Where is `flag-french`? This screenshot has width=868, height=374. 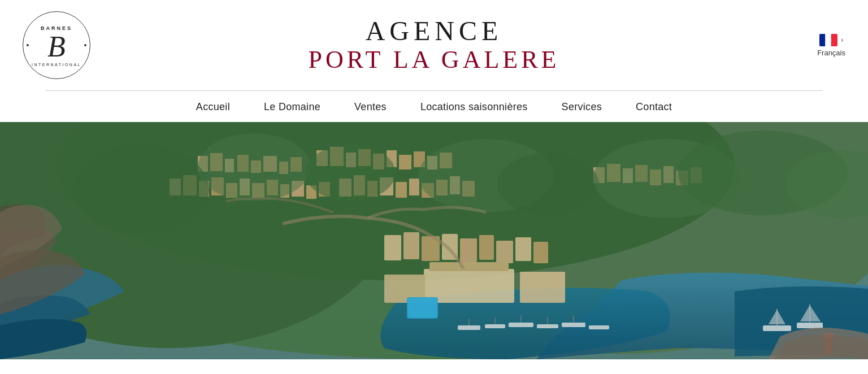
flag-french is located at coordinates (828, 40).